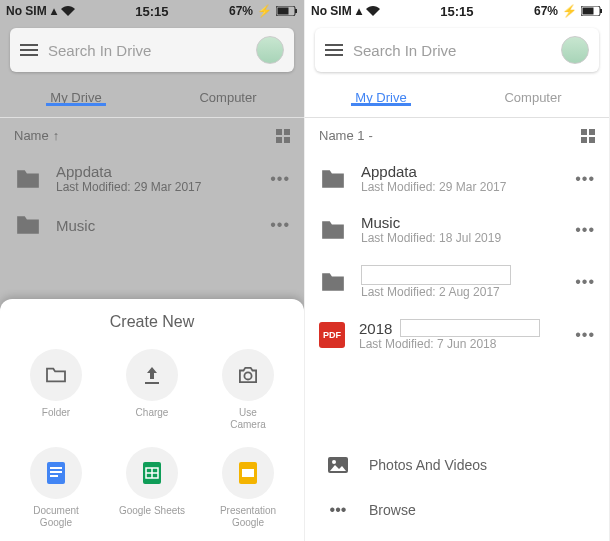 The width and height of the screenshot is (610, 541). What do you see at coordinates (436, 275) in the screenshot?
I see `redacted-name` at bounding box center [436, 275].